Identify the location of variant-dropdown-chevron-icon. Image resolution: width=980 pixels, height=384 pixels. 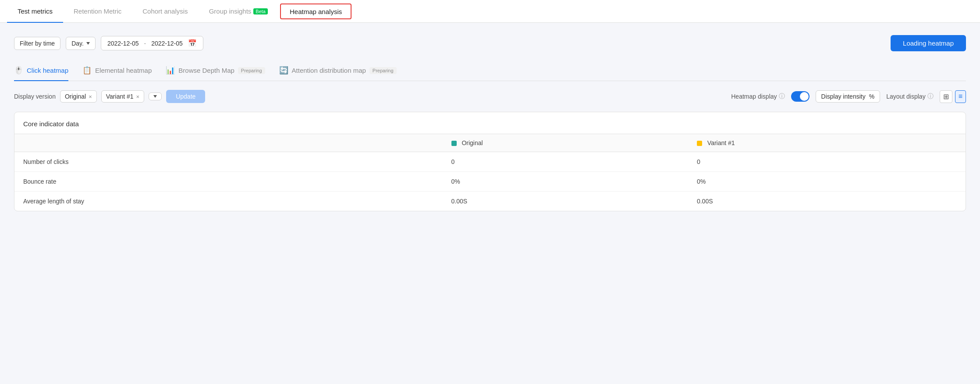
(155, 96).